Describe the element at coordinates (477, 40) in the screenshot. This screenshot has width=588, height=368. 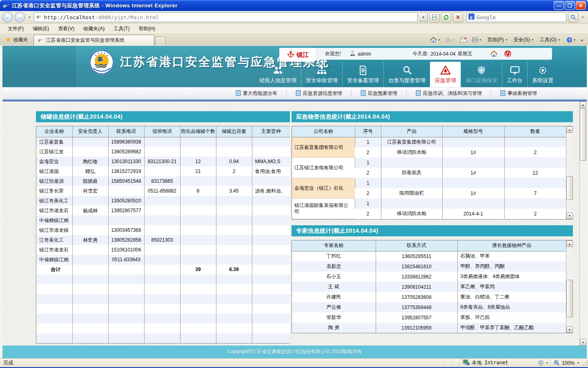
I see `print-button: ▼` at that location.